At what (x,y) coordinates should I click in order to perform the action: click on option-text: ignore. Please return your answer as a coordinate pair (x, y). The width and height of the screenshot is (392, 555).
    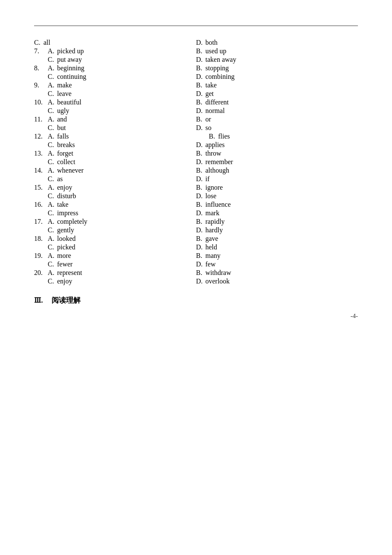
    Looking at the image, I should click on (214, 188).